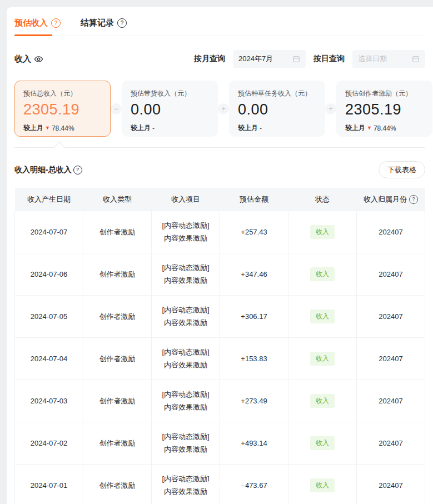 Image resolution: width=433 pixels, height=504 pixels. I want to click on col-type: 收入类型, so click(118, 199).